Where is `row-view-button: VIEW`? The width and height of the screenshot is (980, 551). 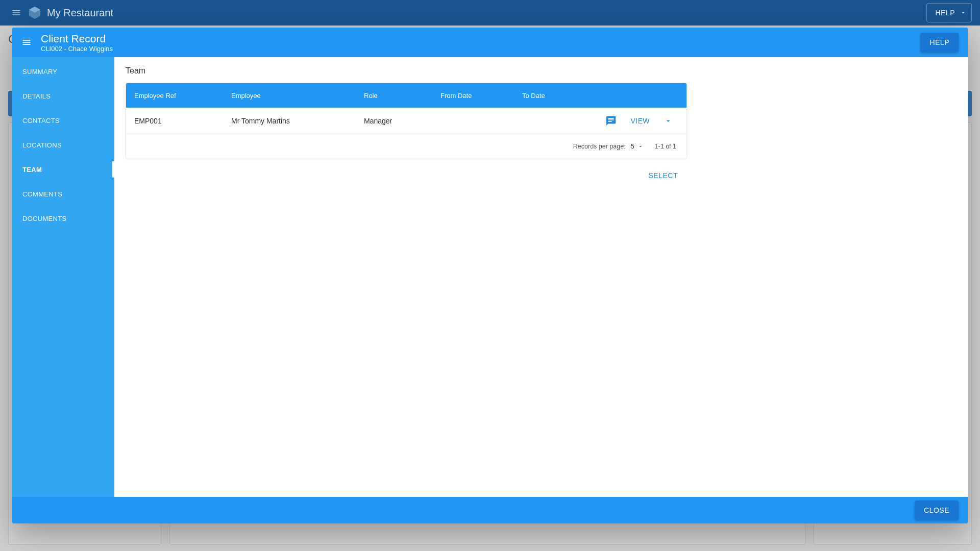 row-view-button: VIEW is located at coordinates (640, 121).